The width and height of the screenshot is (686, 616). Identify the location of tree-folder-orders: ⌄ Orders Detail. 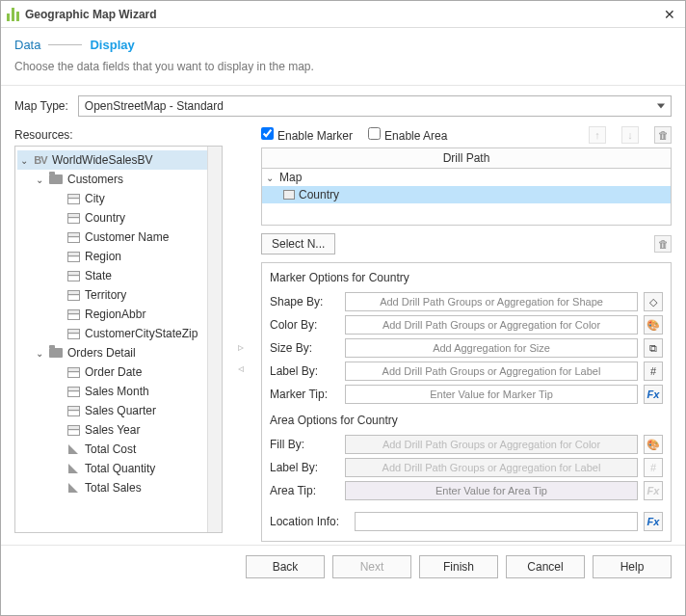
(119, 353).